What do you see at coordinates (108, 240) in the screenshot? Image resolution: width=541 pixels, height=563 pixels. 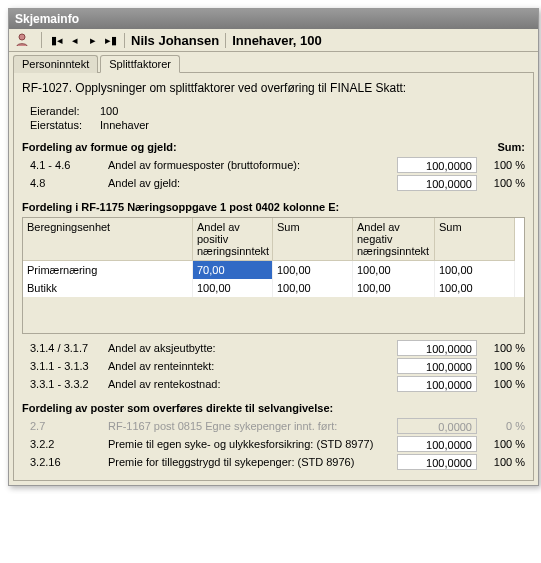 I see `grid-header-unit: Beregningsenhet` at bounding box center [108, 240].